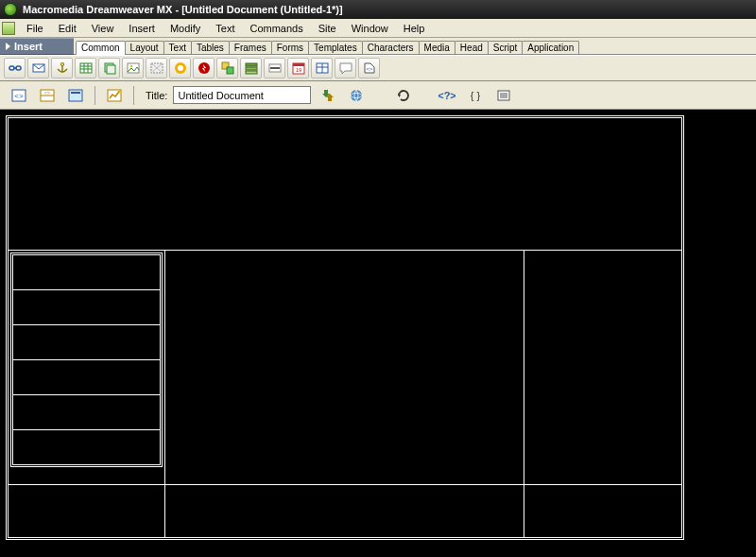 This screenshot has height=557, width=756. I want to click on app-icon, so click(10, 9).